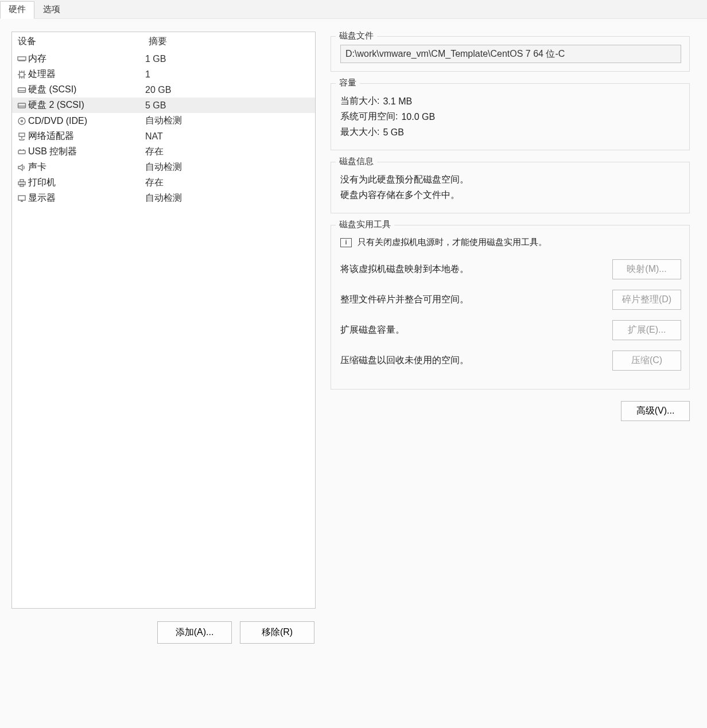 The width and height of the screenshot is (707, 728). What do you see at coordinates (22, 152) in the screenshot?
I see `usb-icon` at bounding box center [22, 152].